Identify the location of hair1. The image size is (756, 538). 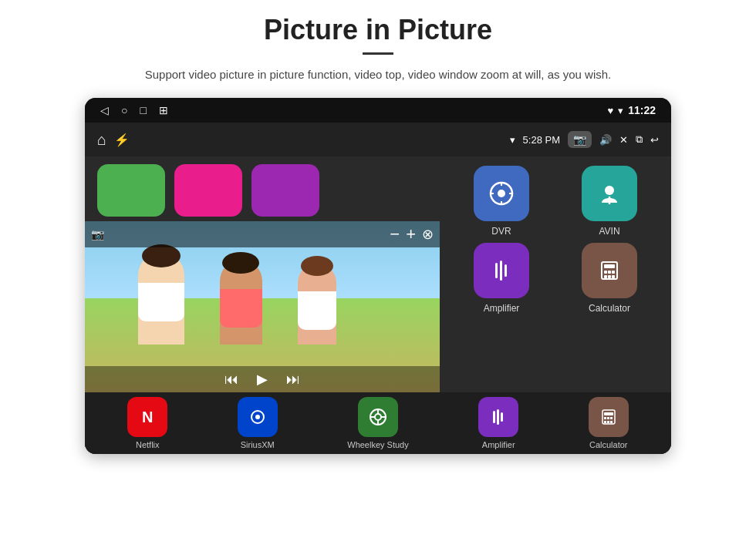
(161, 256).